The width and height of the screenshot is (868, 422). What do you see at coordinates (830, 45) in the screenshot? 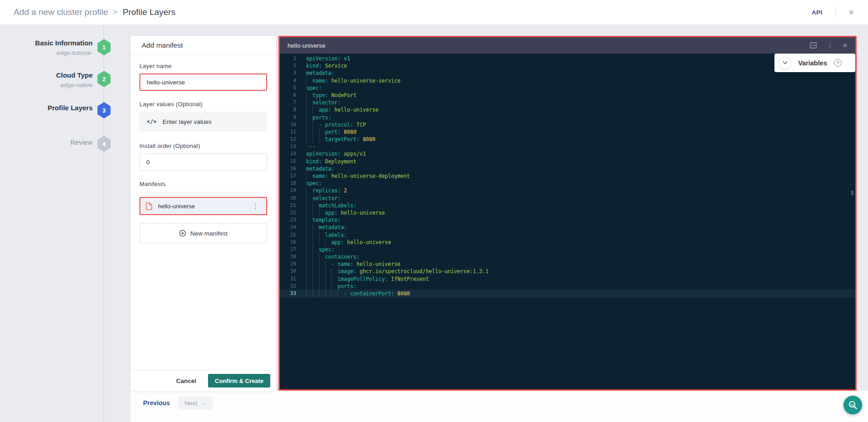
I see `editor-kebab-menu-icon: ⋮` at bounding box center [830, 45].